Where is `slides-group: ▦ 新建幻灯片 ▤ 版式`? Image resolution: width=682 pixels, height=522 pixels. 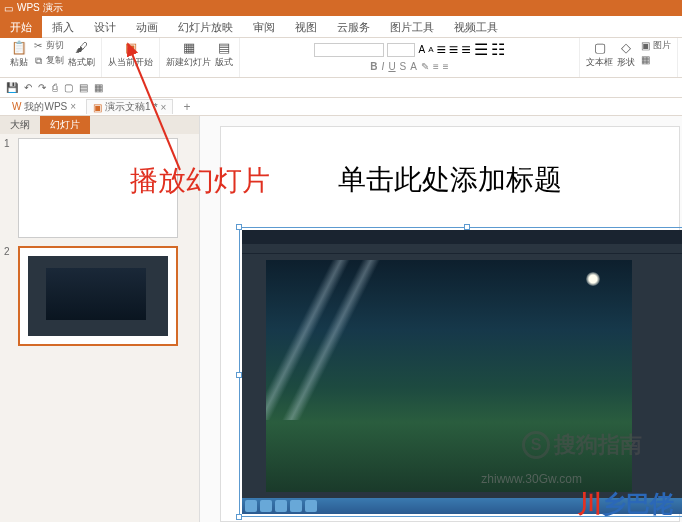 slides-group: ▦ 新建幻灯片 ▤ 版式 is located at coordinates (200, 58).